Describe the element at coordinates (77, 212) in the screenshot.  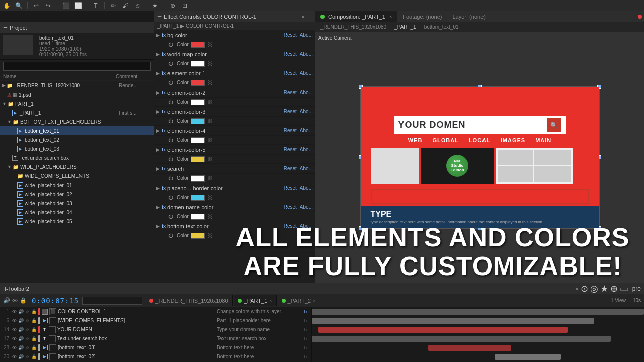
I see `project-tree-item-wide-ph-04: ▶wide_placeholder_04` at that location.